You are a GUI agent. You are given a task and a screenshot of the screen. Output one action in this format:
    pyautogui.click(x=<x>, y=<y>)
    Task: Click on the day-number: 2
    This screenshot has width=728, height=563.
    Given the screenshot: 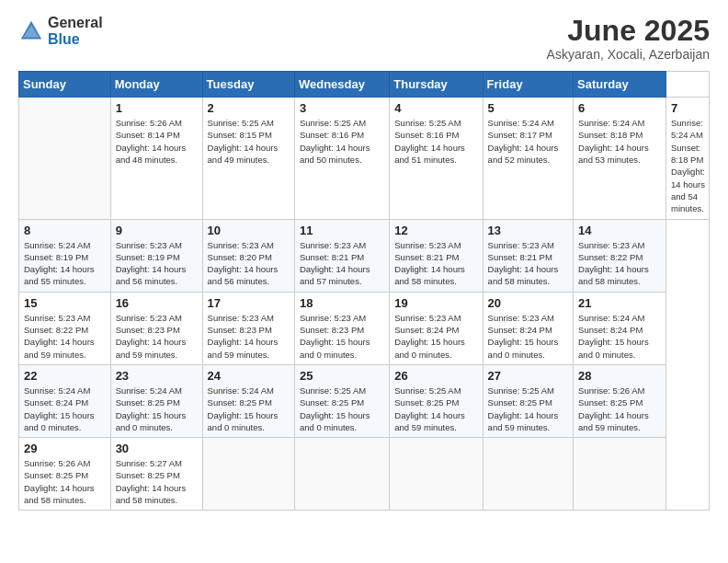 What is the action you would take?
    pyautogui.click(x=249, y=109)
    